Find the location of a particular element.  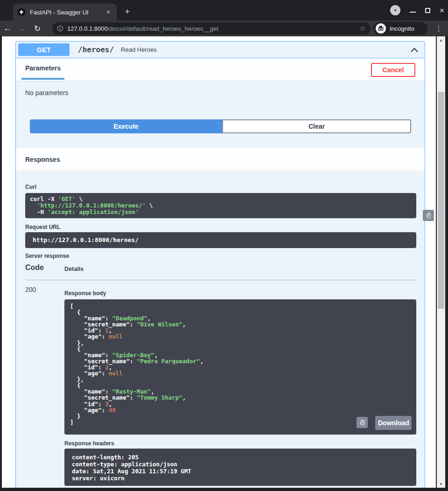

parameters-tab-underline is located at coordinates (43, 79).